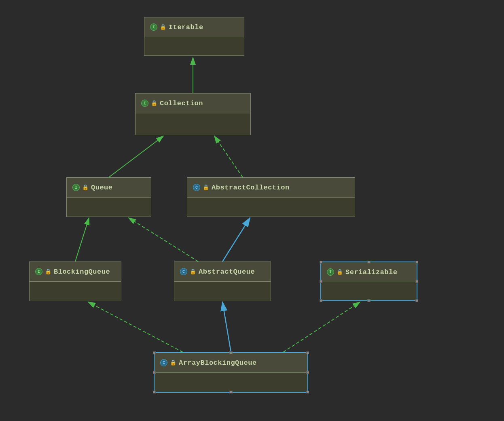  I want to click on handle-tm-abq, so click(231, 353).